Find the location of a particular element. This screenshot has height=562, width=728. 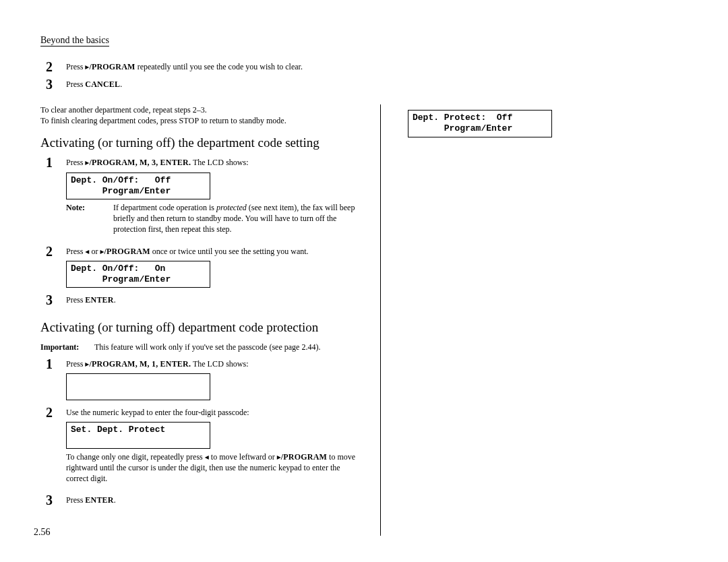

t: If department code operation is is located at coordinates (164, 208).